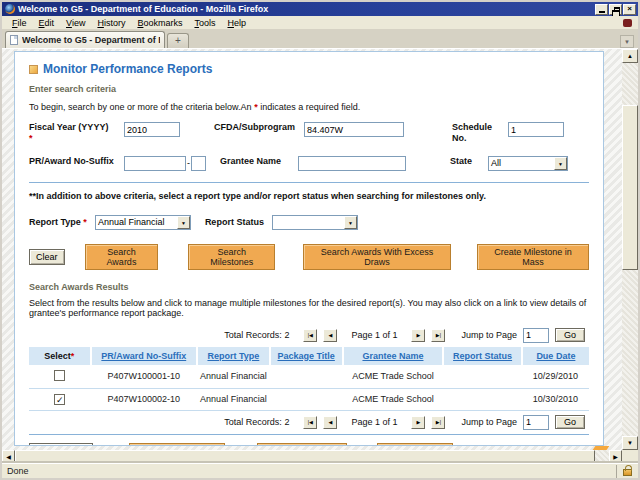 The image size is (640, 480). I want to click on column-header: Grantee Name, so click(394, 356).